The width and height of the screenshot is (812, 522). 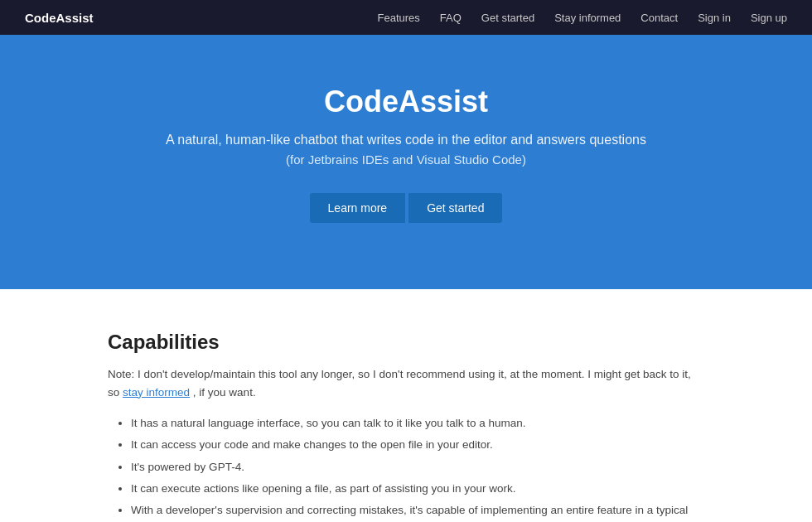 I want to click on hero-subtitle2: (for Jetbrains IDEs and Visual Studio Co…, so click(x=406, y=159).